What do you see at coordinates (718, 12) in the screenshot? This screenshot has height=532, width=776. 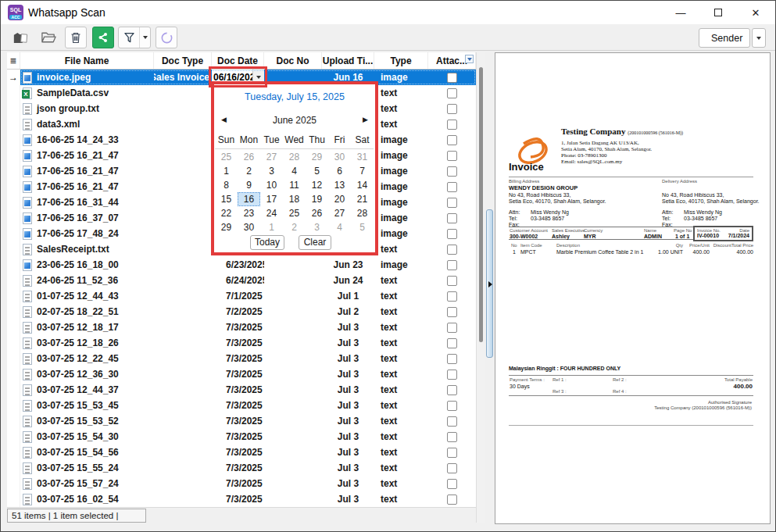 I see `maximize-button` at bounding box center [718, 12].